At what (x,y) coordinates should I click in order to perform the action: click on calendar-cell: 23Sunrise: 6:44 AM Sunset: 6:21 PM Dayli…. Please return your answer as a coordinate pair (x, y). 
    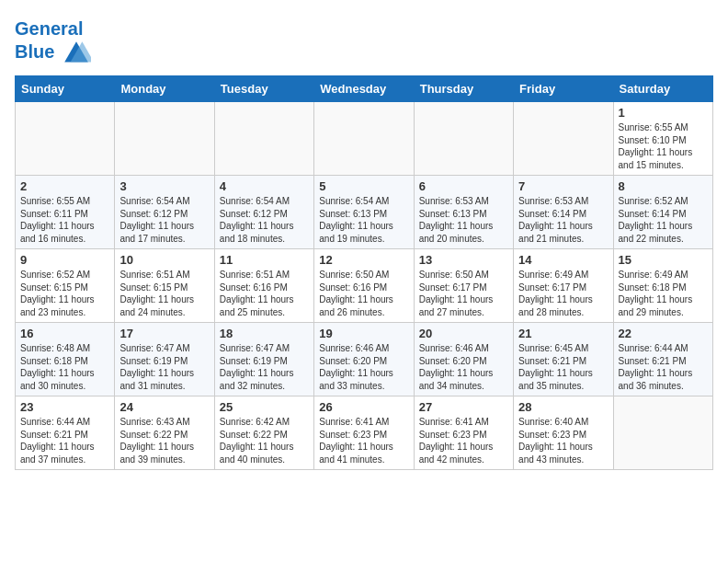
    Looking at the image, I should click on (65, 433).